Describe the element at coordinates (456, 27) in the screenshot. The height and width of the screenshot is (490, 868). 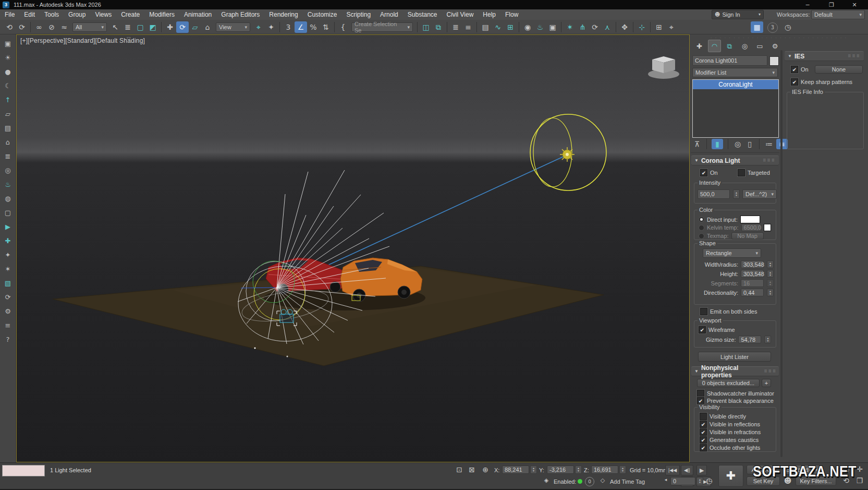
I see `toggle-scene-explorer-icon: ≣` at that location.